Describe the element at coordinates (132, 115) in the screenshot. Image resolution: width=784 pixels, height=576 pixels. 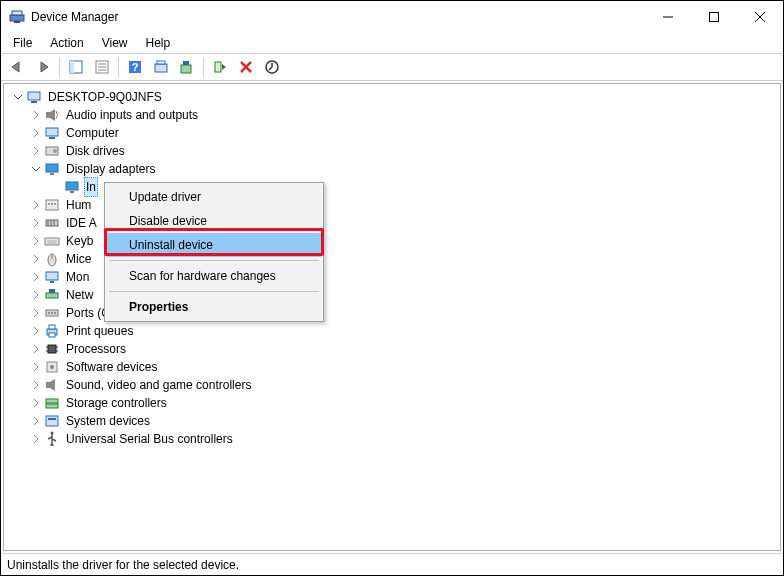
I see `tree-item-label: Audio inputs and outputs` at that location.